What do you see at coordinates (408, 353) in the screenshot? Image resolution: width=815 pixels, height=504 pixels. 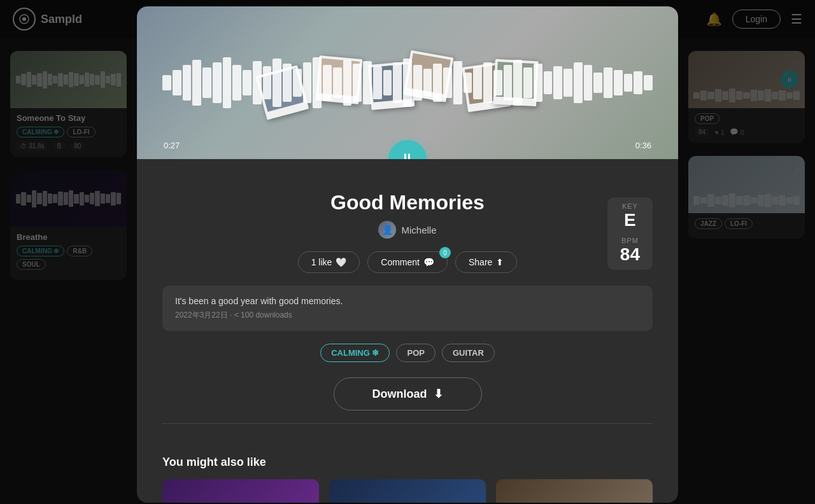 I see `genre-tags: CALMING ❄ POP GUITAR` at bounding box center [408, 353].